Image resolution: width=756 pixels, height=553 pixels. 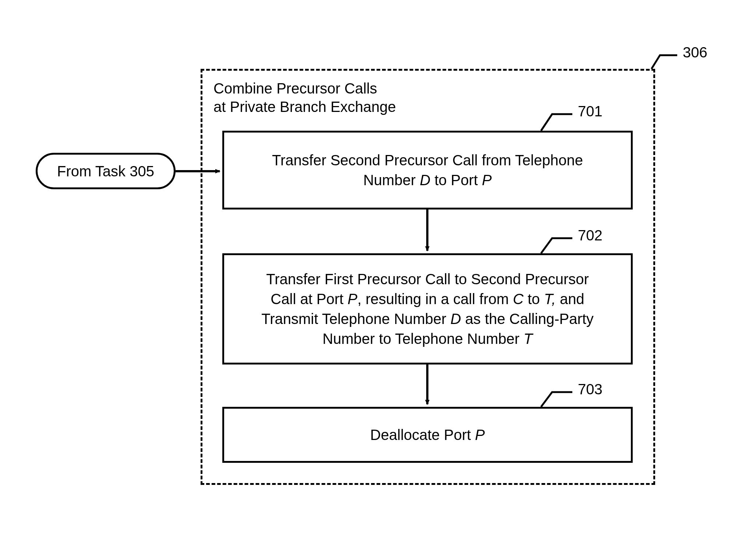 What do you see at coordinates (295, 88) in the screenshot?
I see `container-title-line1: Combine Precursor Calls` at bounding box center [295, 88].